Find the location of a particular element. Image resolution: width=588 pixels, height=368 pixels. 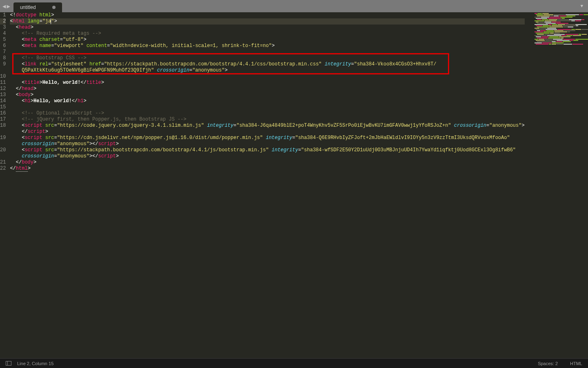

line-number-gutter: 12345678910111213141516171819202122 is located at coordinates (5, 185).